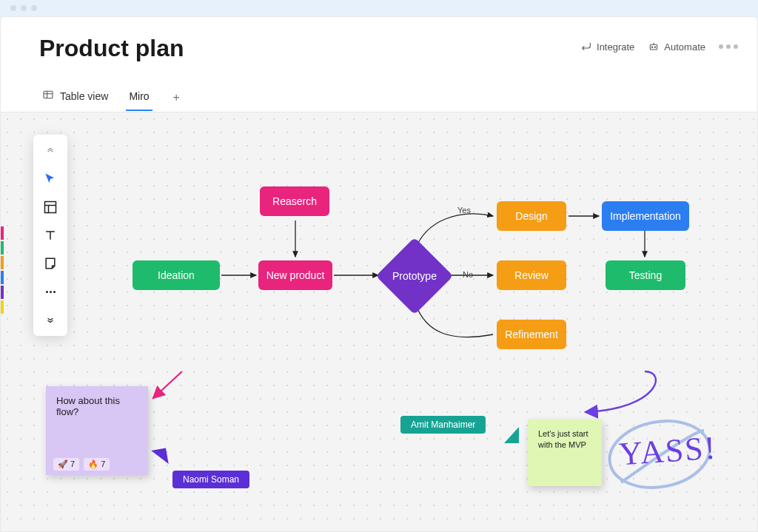 The width and height of the screenshot is (758, 532). I want to click on edge-label-yes: Yes, so click(464, 210).